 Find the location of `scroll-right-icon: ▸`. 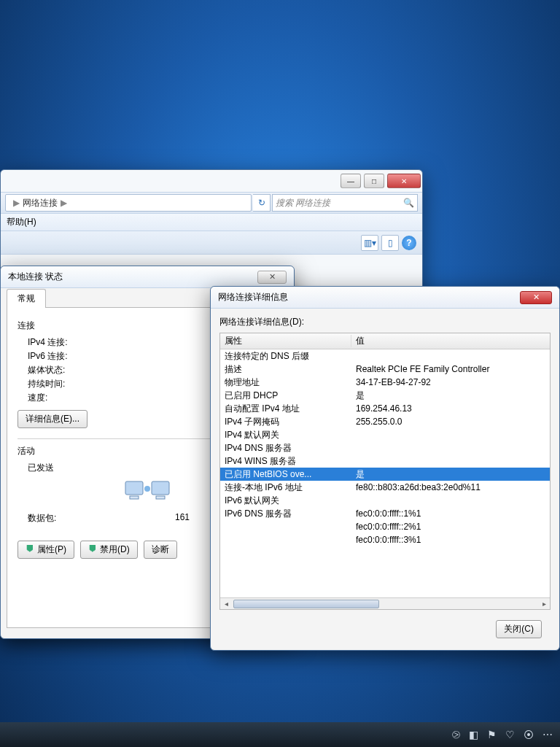

scroll-right-icon: ▸ is located at coordinates (544, 604).